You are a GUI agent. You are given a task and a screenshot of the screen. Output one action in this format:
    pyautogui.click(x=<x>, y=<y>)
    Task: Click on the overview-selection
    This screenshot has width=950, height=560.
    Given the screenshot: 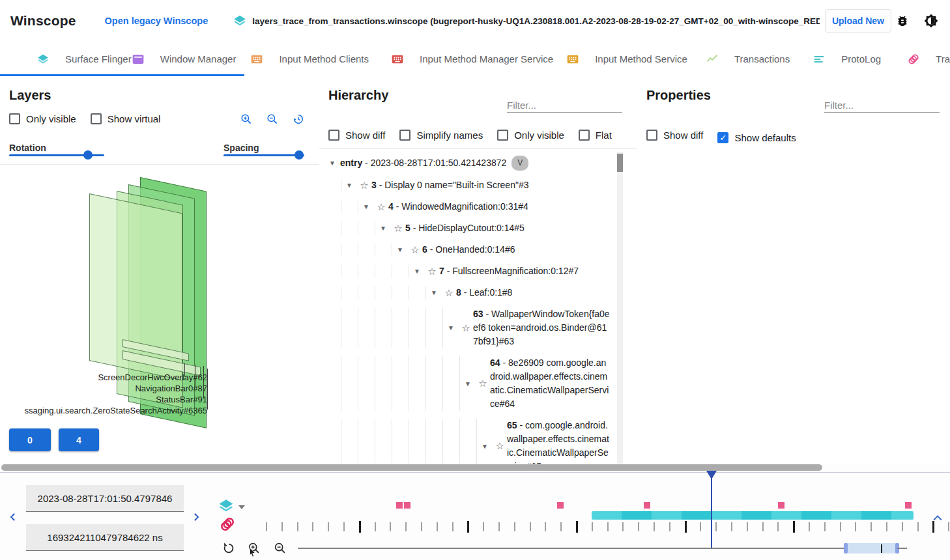 What is the action you would take?
    pyautogui.click(x=872, y=548)
    